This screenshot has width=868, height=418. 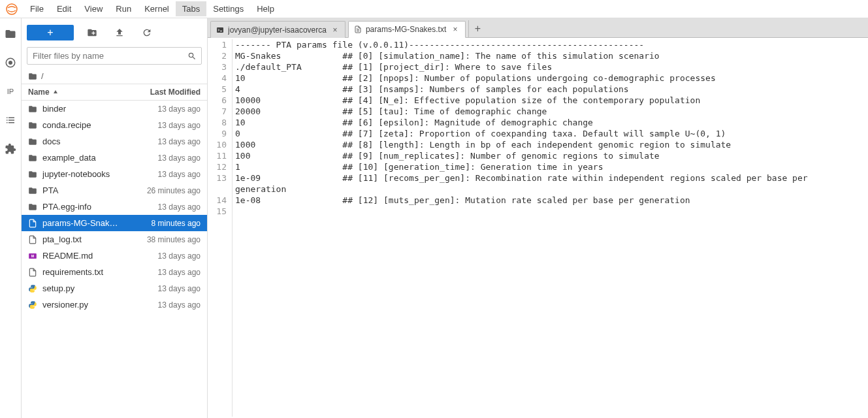 What do you see at coordinates (101, 174) in the screenshot?
I see `file-name: jupyter-notebooks` at bounding box center [101, 174].